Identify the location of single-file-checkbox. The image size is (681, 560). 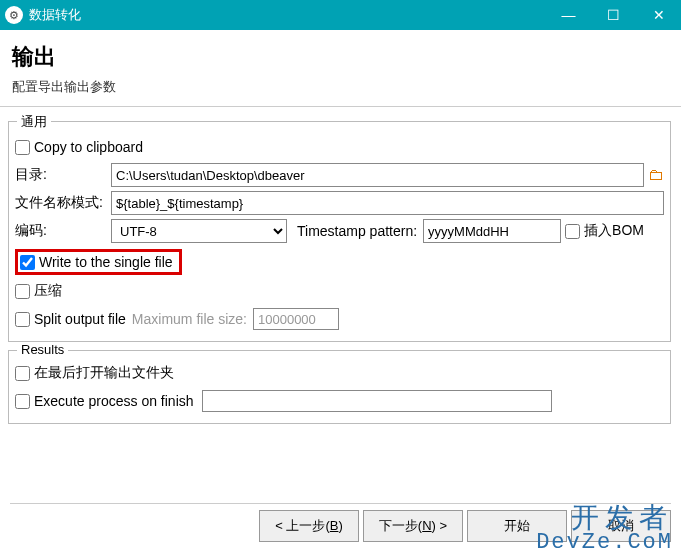
(28, 262).